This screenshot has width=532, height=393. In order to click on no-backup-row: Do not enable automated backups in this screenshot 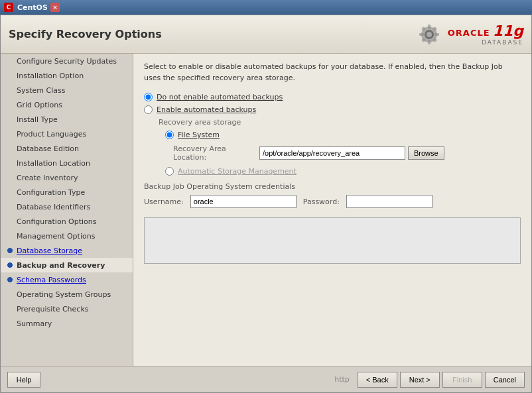, I will do `click(332, 97)`.